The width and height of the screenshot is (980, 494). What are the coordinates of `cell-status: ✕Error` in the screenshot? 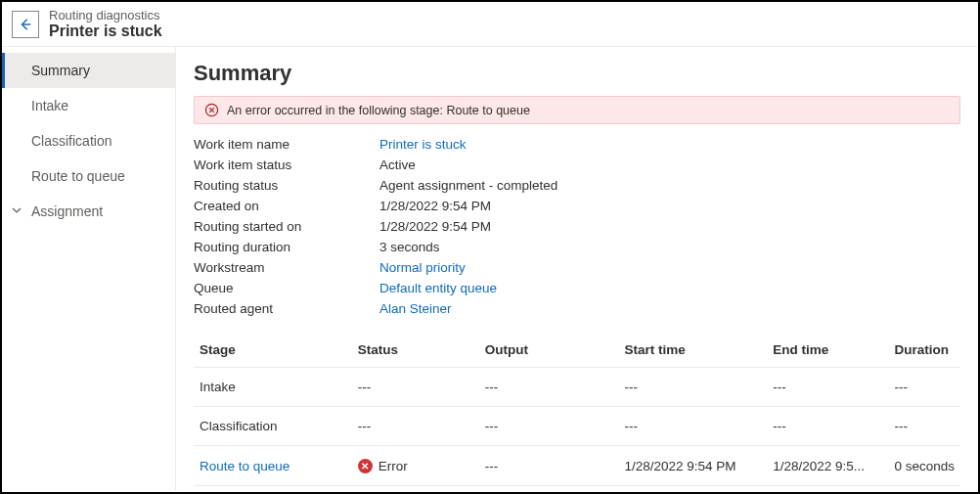 It's located at (416, 466).